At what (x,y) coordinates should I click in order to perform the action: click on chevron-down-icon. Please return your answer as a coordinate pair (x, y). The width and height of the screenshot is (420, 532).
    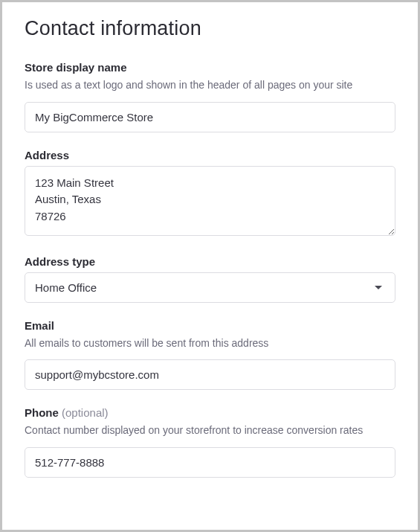
    Looking at the image, I should click on (378, 287).